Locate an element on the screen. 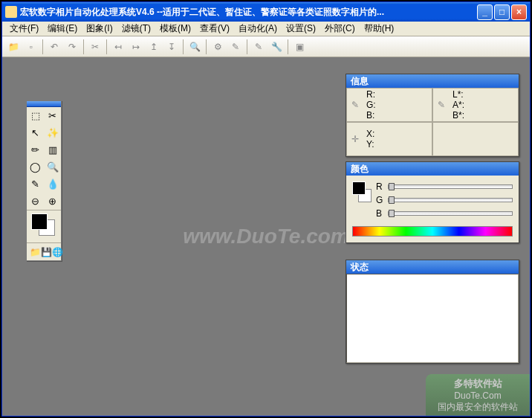  menu-settings: 设置(S) is located at coordinates (301, 28).